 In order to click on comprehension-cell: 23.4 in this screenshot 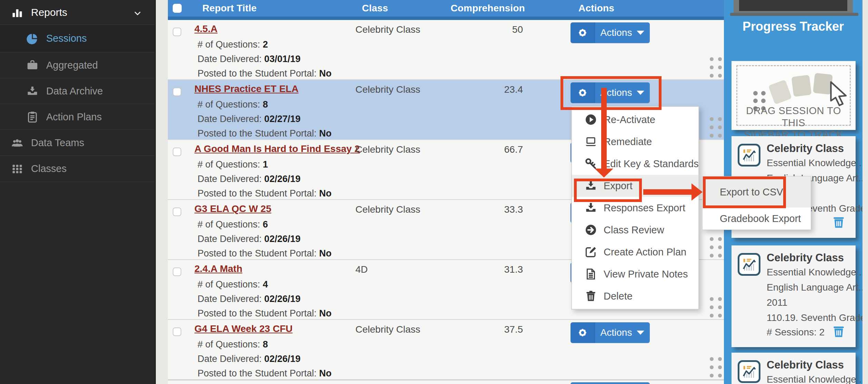, I will do `click(488, 90)`.